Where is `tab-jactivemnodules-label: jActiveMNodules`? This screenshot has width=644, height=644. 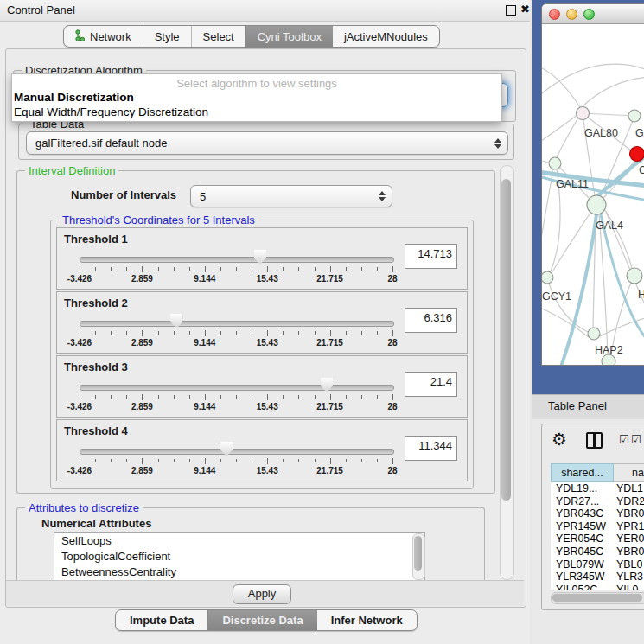 tab-jactivemnodules-label: jActiveMNodules is located at coordinates (386, 36).